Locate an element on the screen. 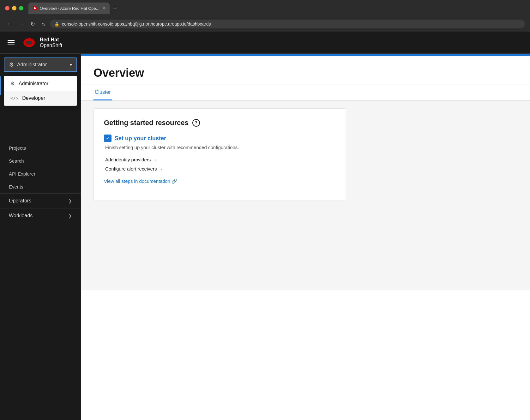  address-text: console-openshift-console.apps.zhbq0jig.… is located at coordinates (136, 24).